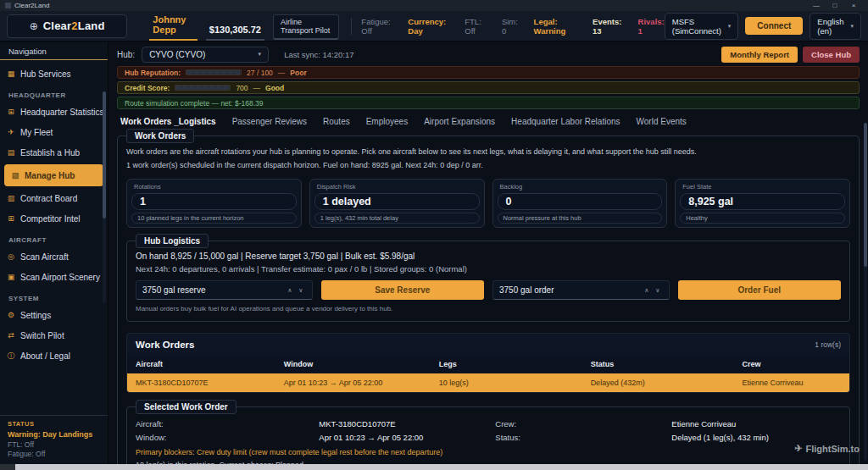 The image size is (868, 470). What do you see at coordinates (54, 93) in the screenshot?
I see `sidebar-section-headquarter: HEADQUARTER` at bounding box center [54, 93].